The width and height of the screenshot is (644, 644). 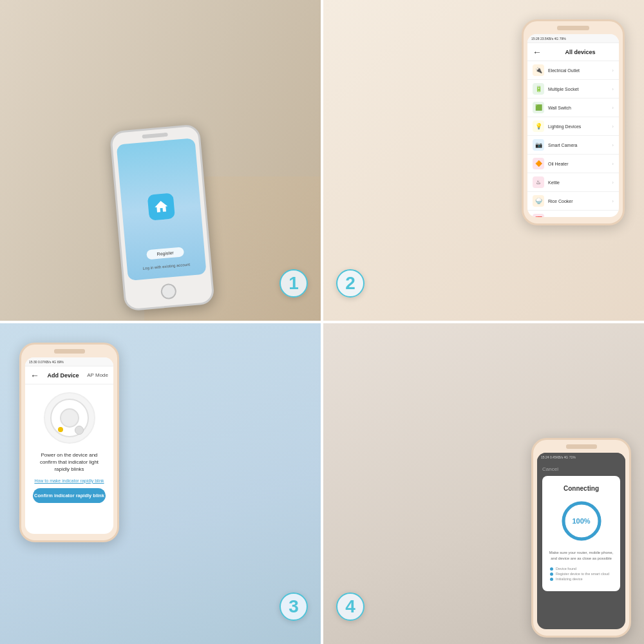 What do you see at coordinates (573, 108) in the screenshot?
I see `list-item: 🟩 Wall Switch ›` at bounding box center [573, 108].